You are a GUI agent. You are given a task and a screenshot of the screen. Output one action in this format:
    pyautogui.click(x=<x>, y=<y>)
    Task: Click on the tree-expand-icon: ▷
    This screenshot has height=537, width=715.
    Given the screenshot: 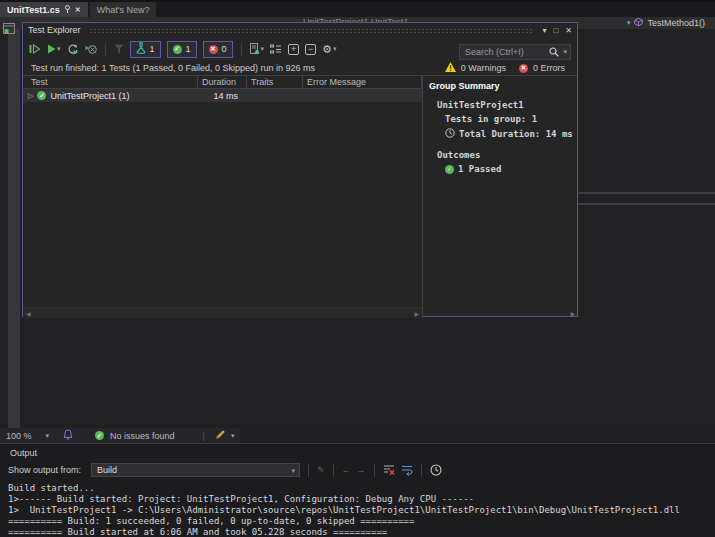 What is the action you would take?
    pyautogui.click(x=30, y=96)
    